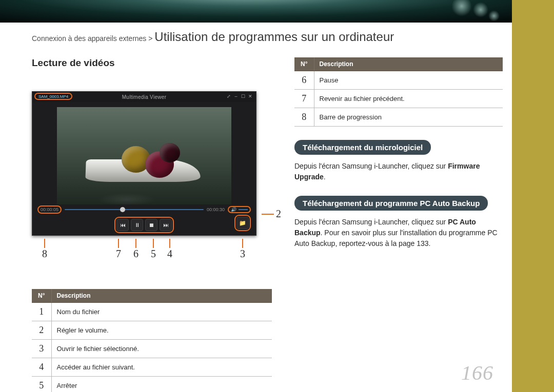 The width and height of the screenshot is (554, 392). What do you see at coordinates (166, 225) in the screenshot?
I see `next-button: ⏭` at bounding box center [166, 225].